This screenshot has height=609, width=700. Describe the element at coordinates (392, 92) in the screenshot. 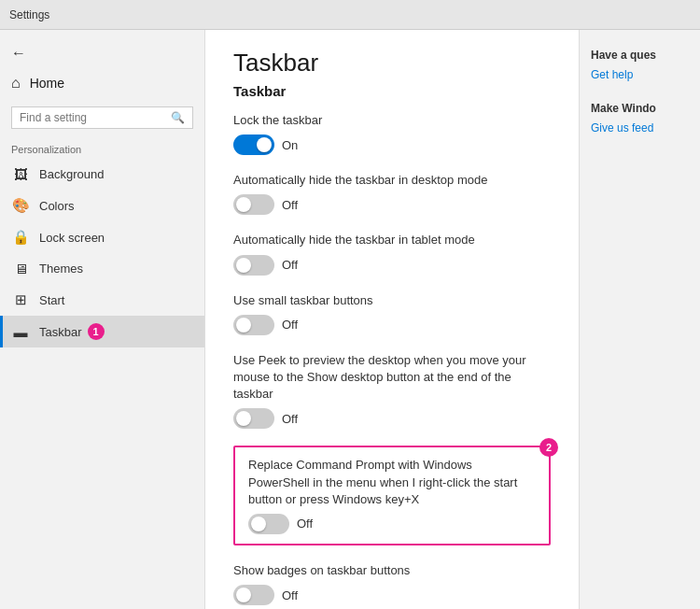

I see `section-title: Taskbar` at that location.